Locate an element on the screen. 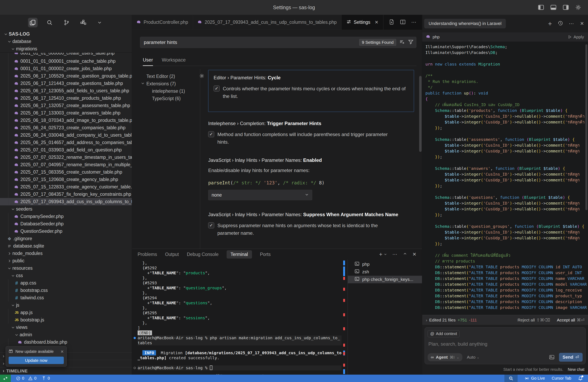  tree-item: CompanySeeder.php is located at coordinates (66, 216).